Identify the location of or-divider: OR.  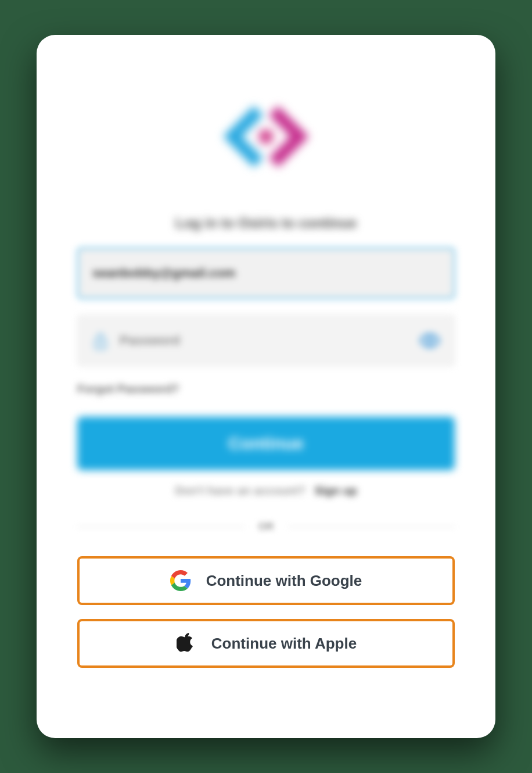
(266, 527).